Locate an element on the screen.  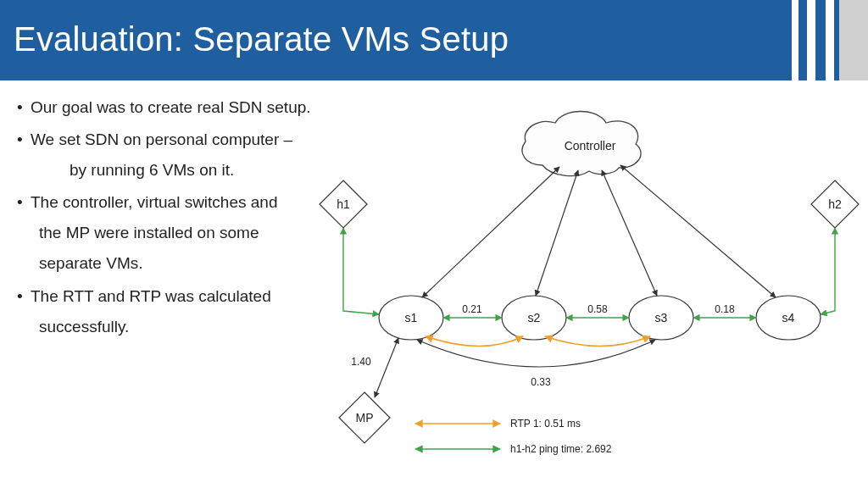
bullet-3: The controller, virtual switches and the… is located at coordinates (178, 233).